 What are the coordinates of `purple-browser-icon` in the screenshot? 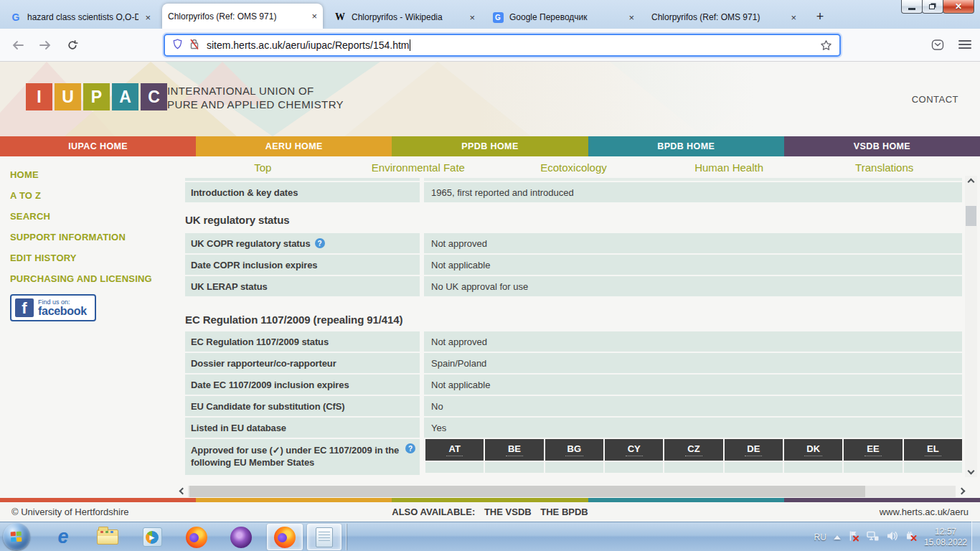 It's located at (241, 537).